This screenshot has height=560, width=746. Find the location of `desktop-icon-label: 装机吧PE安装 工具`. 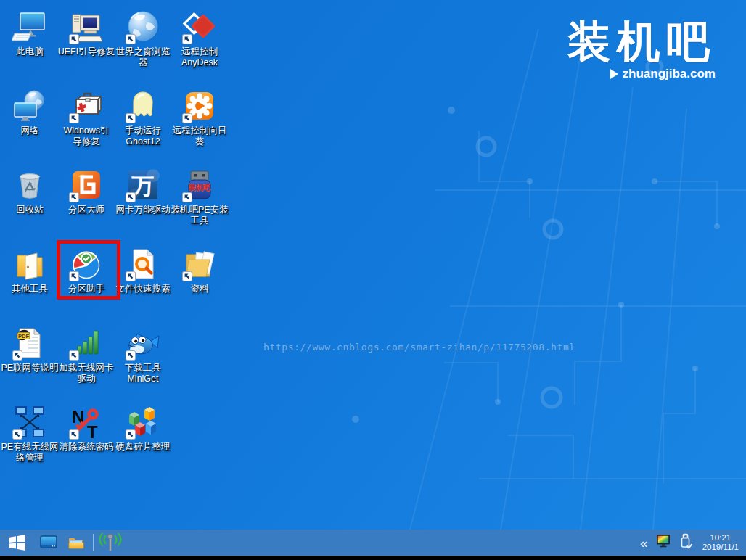

desktop-icon-label: 装机吧PE安装 工具 is located at coordinates (200, 215).